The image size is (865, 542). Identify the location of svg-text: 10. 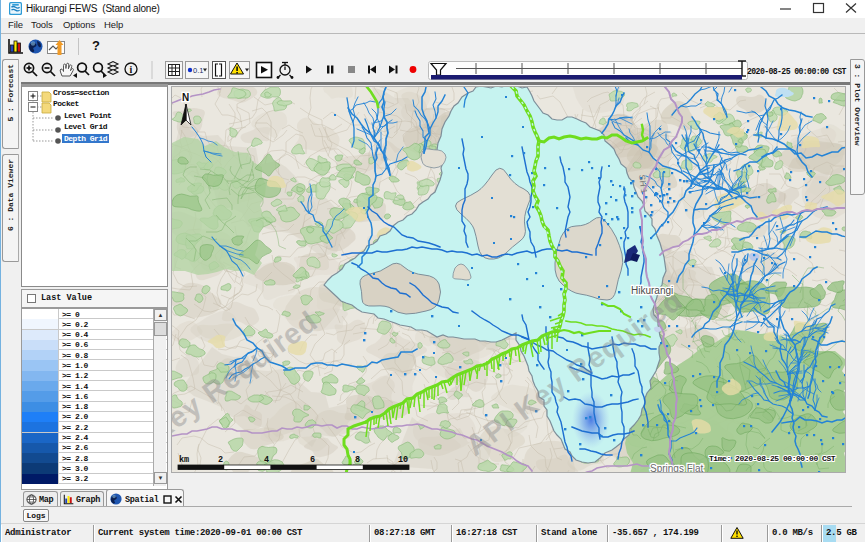
(403, 460).